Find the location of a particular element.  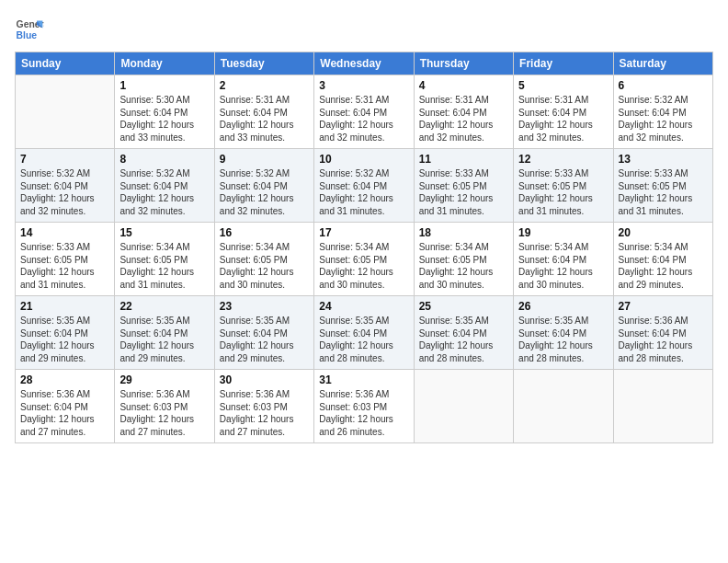

logo-icon: General Blue is located at coordinates (29, 29).